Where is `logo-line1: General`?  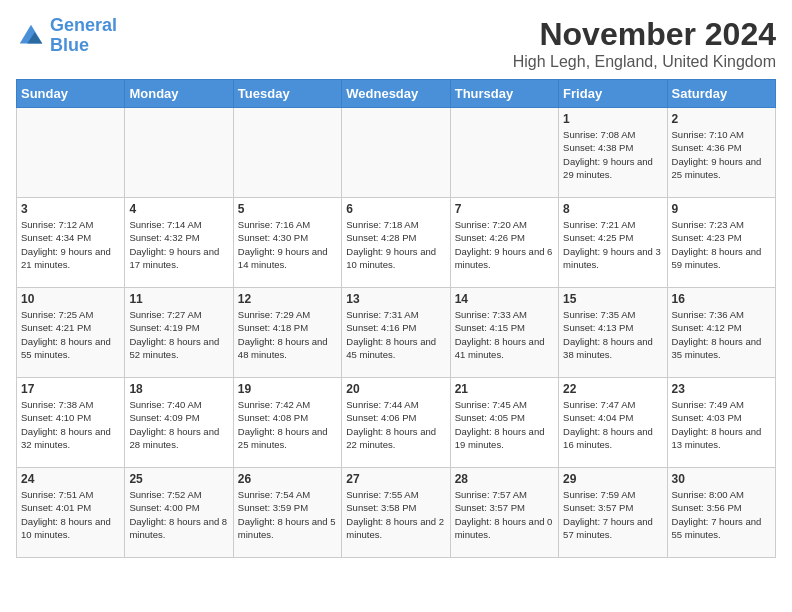
logo-line1: General is located at coordinates (84, 25).